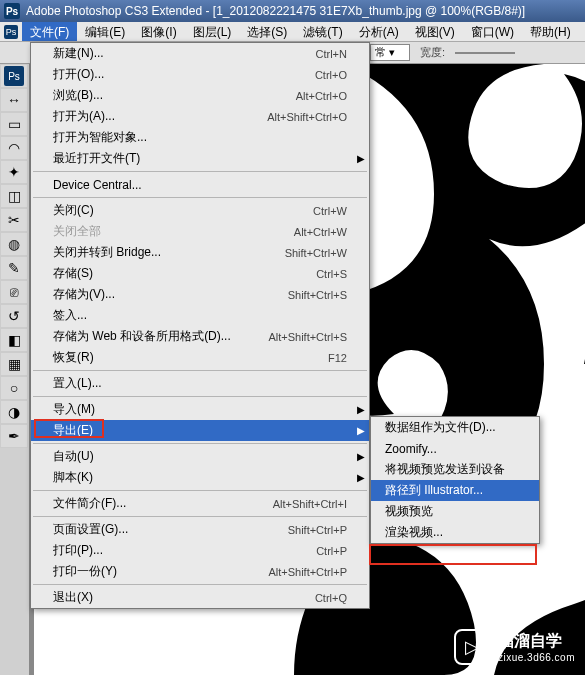  I want to click on export-menu-item: Zoomify..., so click(455, 448).